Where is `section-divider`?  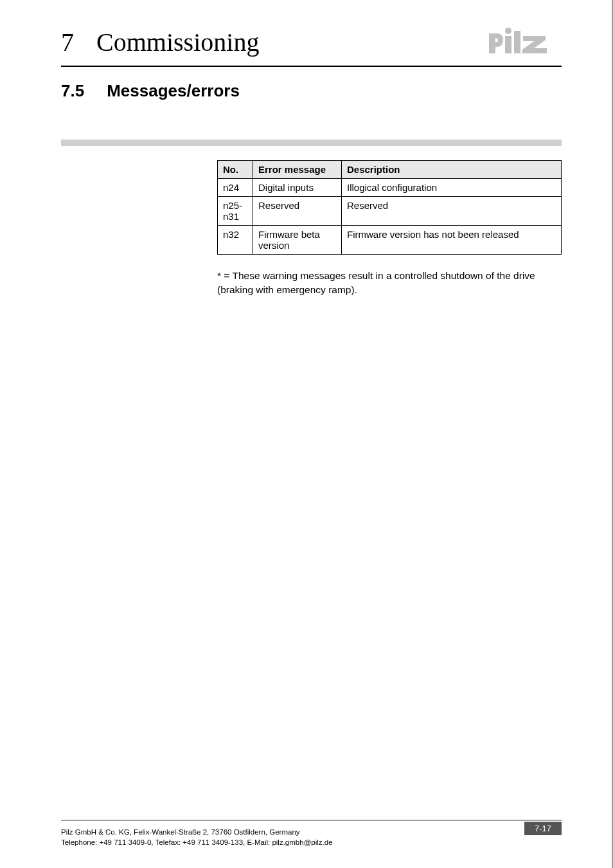
section-divider is located at coordinates (311, 143).